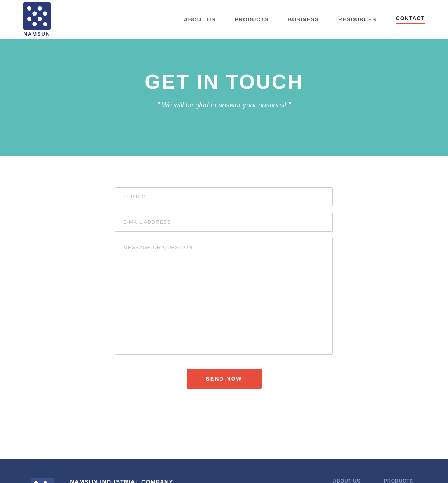  Describe the element at coordinates (224, 481) in the screenshot. I see `footer-top: NAMSUN NAMSUN INDUSTRIAL COMPANY 29-13, …` at that location.